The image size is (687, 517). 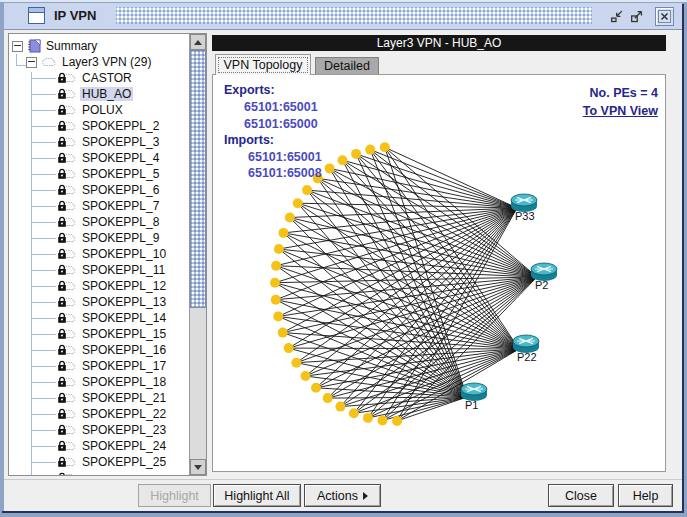 What do you see at coordinates (646, 496) in the screenshot?
I see `help-button: Help` at bounding box center [646, 496].